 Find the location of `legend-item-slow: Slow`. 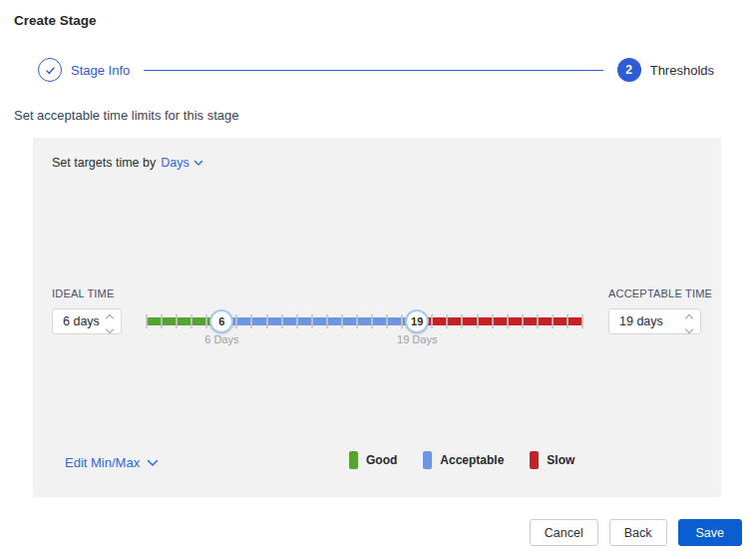

legend-item-slow: Slow is located at coordinates (553, 460).